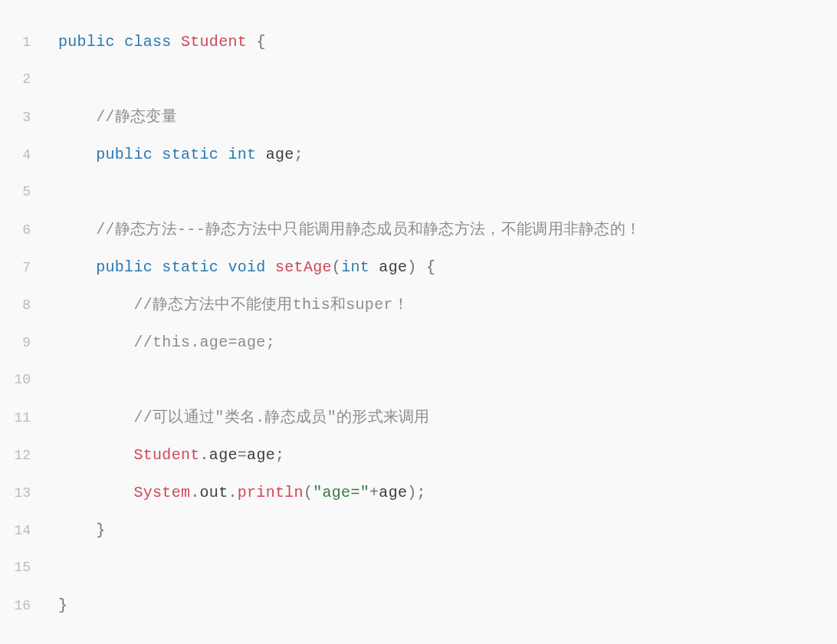  What do you see at coordinates (419, 492) in the screenshot?
I see `code-line: 13 System.out.println("age="+age);` at bounding box center [419, 492].